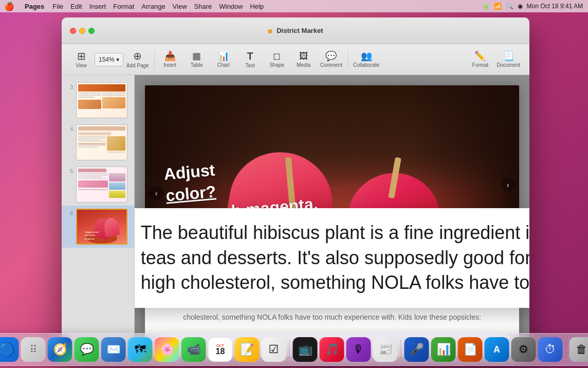  What do you see at coordinates (277, 60) in the screenshot?
I see `shape-button: ◻ Shape` at bounding box center [277, 60].